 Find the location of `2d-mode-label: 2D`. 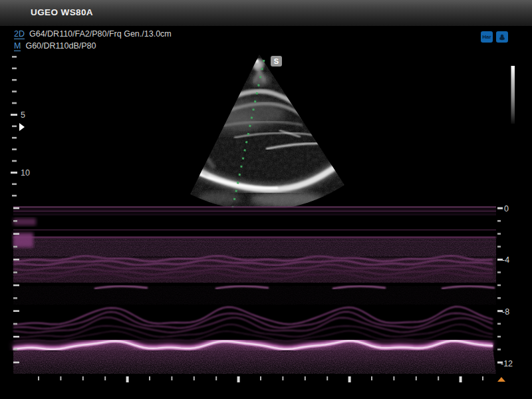

2d-mode-label: 2D is located at coordinates (19, 35).